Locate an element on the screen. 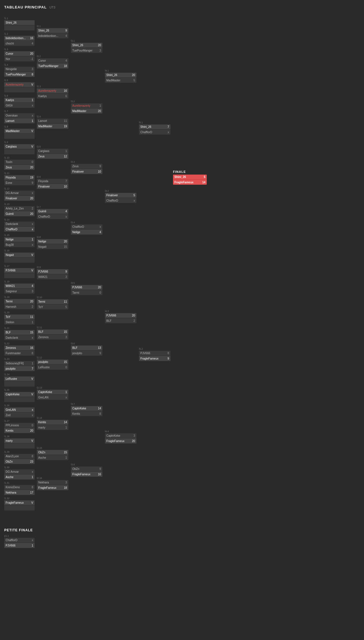  player-score: 11 is located at coordinates (65, 121).